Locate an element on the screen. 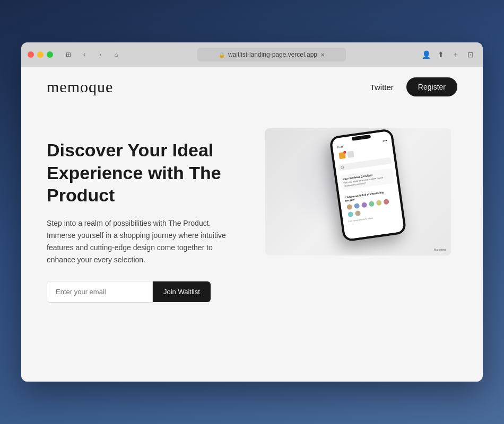 This screenshot has height=424, width=504. email-form: Join Waitlist is located at coordinates (137, 292).